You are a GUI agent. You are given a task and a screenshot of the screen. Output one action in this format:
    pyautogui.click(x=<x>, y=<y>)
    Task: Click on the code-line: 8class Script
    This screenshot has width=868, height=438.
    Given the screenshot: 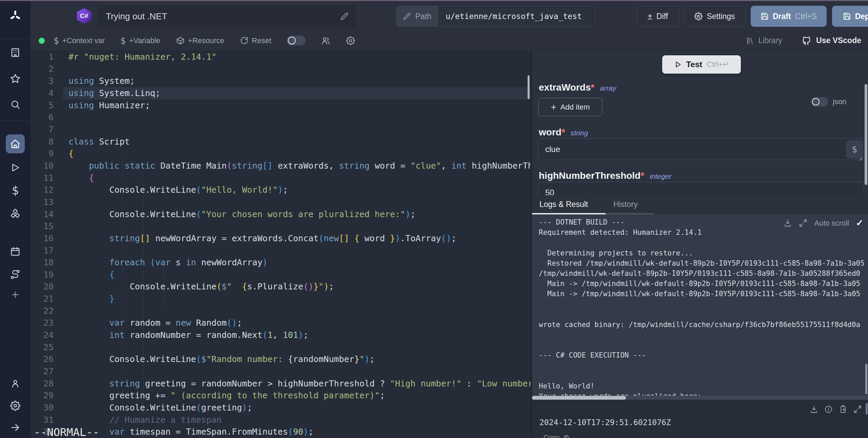 What is the action you would take?
    pyautogui.click(x=281, y=142)
    